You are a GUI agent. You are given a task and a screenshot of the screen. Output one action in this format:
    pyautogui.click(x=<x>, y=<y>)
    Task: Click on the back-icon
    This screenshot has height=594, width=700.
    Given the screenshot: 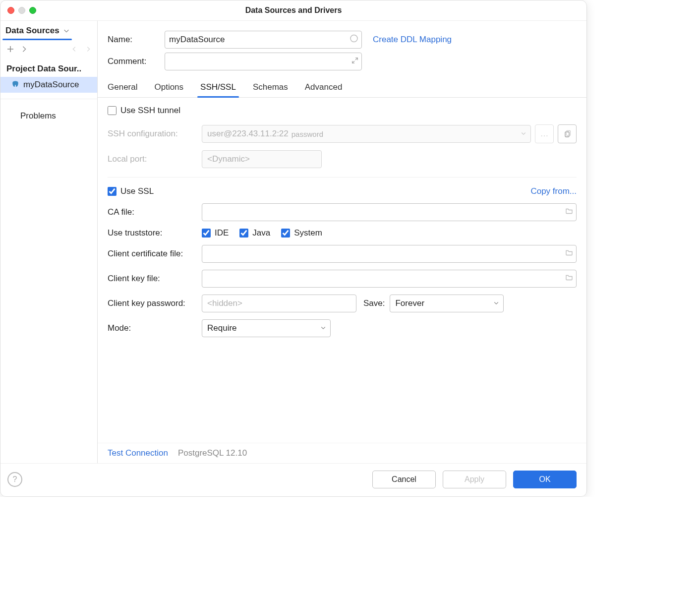 What is the action you would take?
    pyautogui.click(x=74, y=49)
    